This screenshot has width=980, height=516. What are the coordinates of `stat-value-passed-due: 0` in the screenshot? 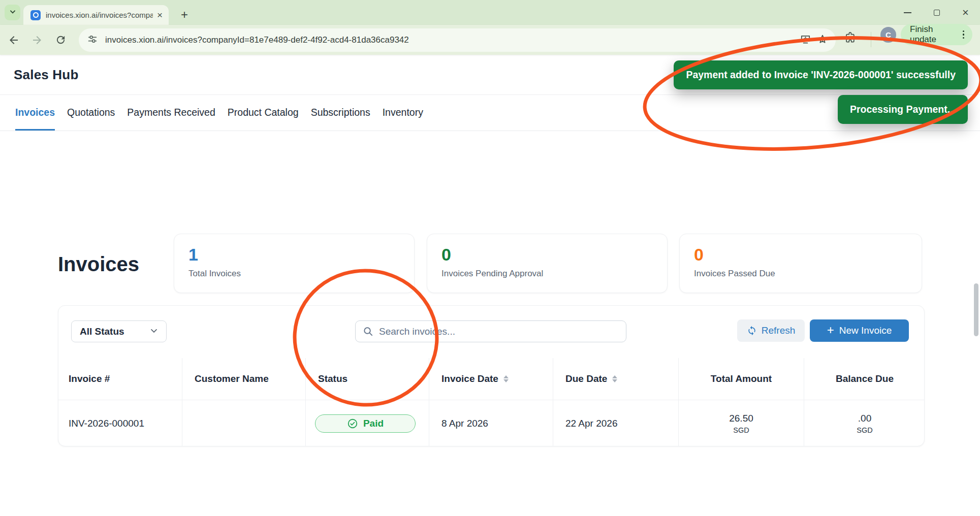 It's located at (801, 255).